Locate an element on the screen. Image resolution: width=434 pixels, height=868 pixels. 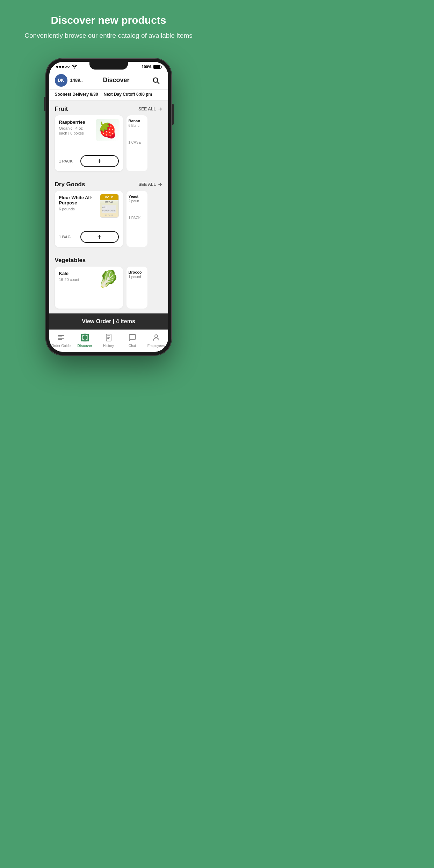
page-title: Discover new products is located at coordinates (108, 20).